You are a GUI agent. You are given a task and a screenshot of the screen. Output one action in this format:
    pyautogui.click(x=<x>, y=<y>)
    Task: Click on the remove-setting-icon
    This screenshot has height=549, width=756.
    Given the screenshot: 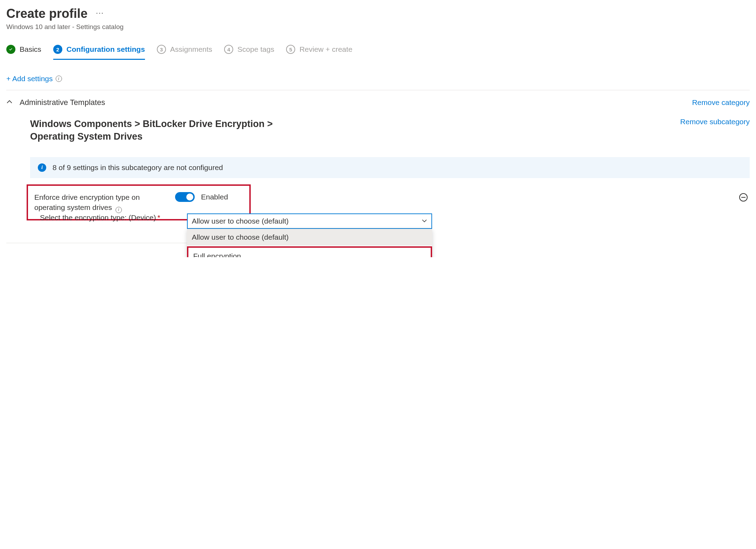 What is the action you would take?
    pyautogui.click(x=743, y=197)
    